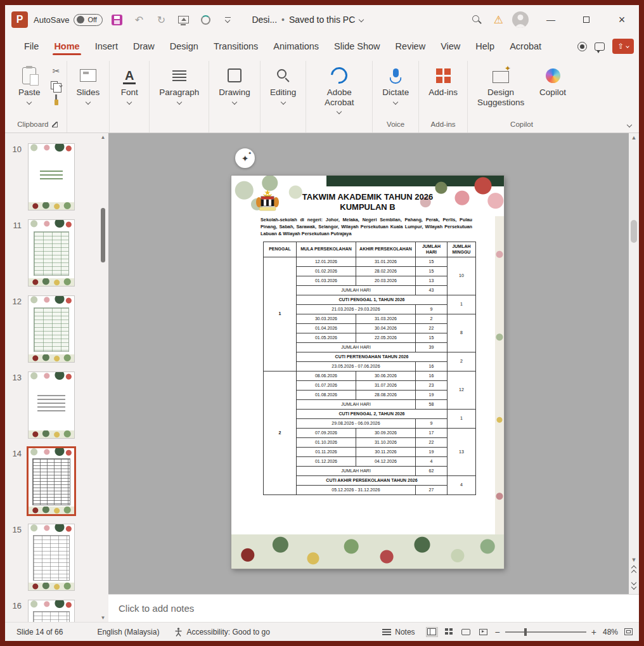 This screenshot has height=646, width=644. I want to click on slide-title: TAKWIM AKADEMIK TAHUN 2026 KUMPULAN B, so click(368, 203).